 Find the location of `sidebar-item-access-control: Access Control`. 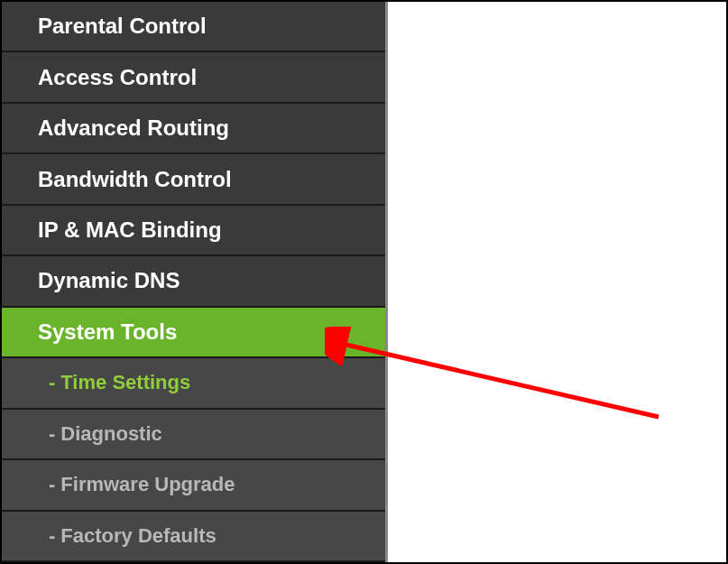

sidebar-item-access-control: Access Control is located at coordinates (193, 78).